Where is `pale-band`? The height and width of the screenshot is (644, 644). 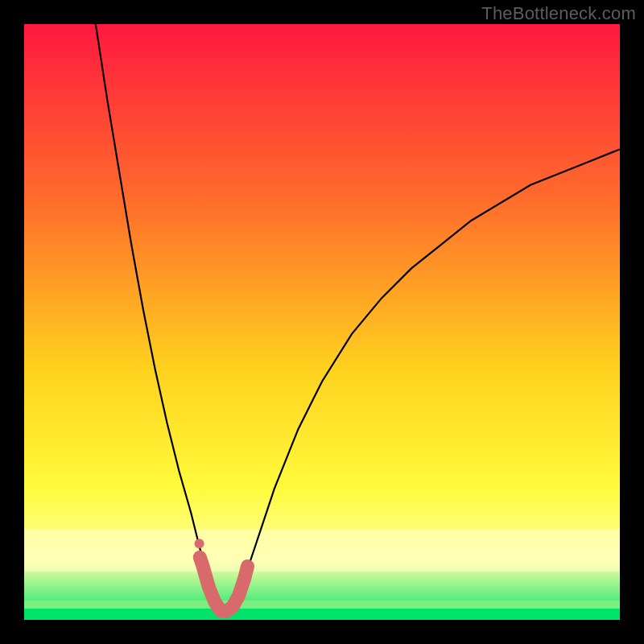 pale-band is located at coordinates (322, 551).